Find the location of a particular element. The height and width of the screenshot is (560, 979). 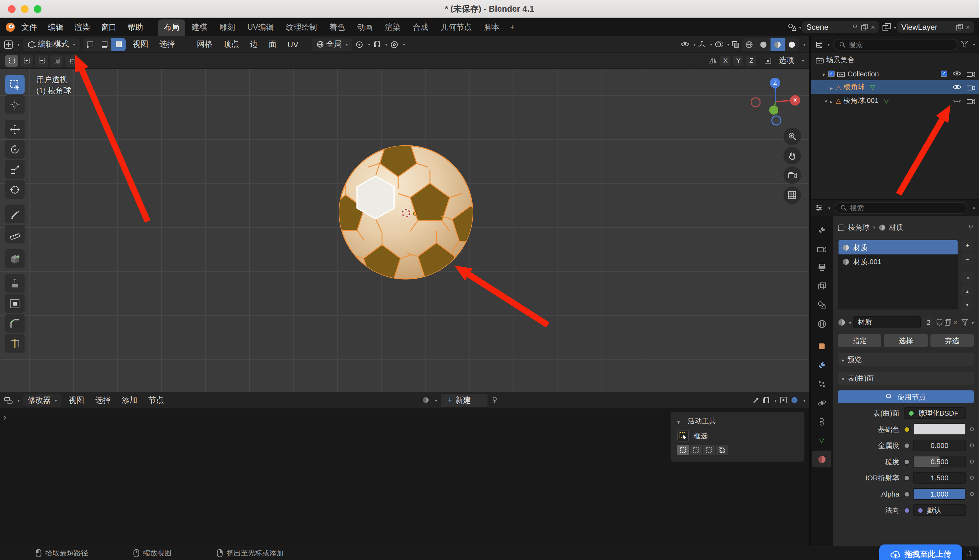

mirror-x-toggle: X is located at coordinates (725, 61).